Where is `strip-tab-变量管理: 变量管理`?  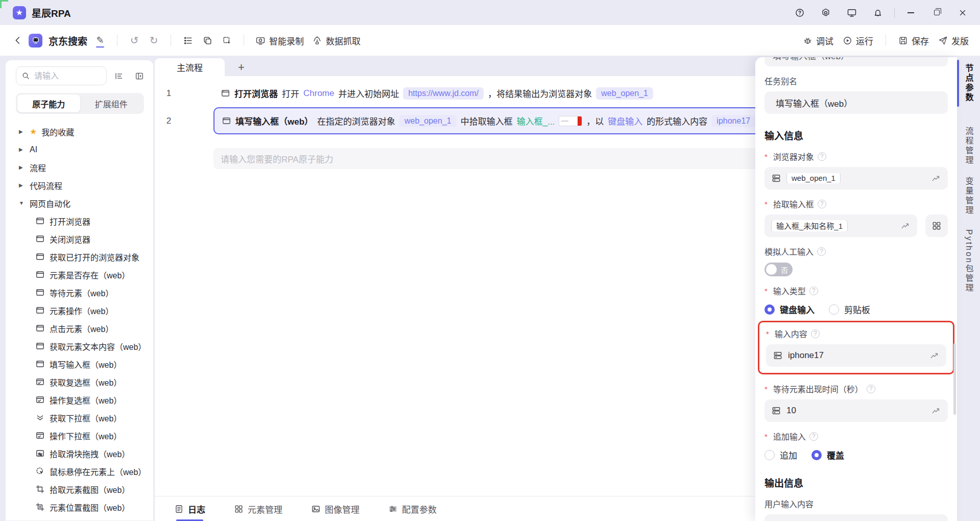 strip-tab-变量管理: 变量管理 is located at coordinates (968, 196).